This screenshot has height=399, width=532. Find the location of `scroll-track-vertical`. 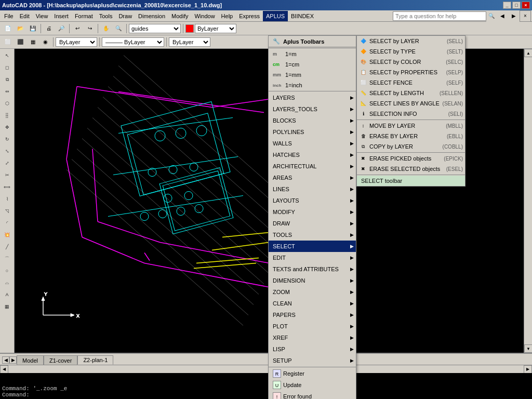

scroll-track-vertical is located at coordinates (528, 201).